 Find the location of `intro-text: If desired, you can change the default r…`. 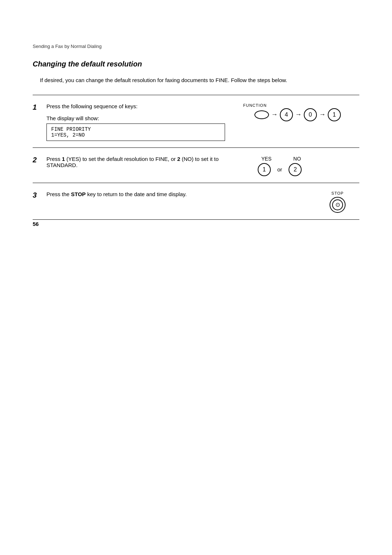

intro-text: If desired, you can change the default r… is located at coordinates (200, 81).